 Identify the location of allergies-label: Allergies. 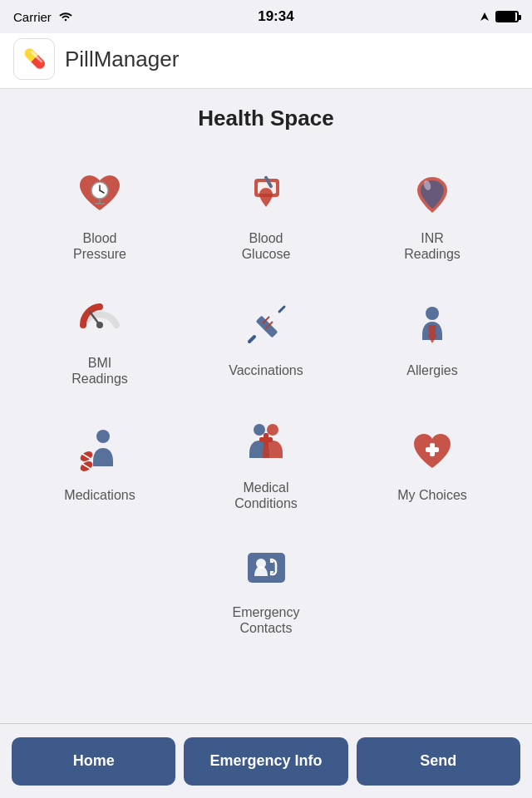
(432, 371).